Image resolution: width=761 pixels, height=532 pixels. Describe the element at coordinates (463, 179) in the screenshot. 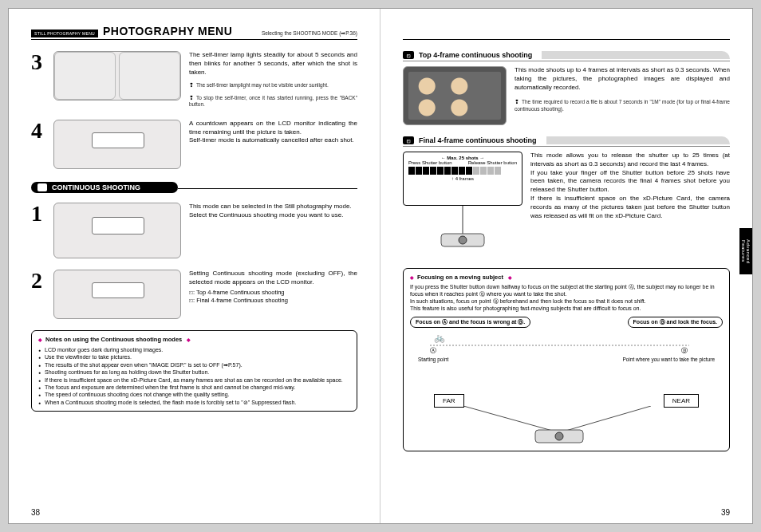

I see `final4-timeline: ← Max. 25 shots → Press Shutter button R…` at that location.